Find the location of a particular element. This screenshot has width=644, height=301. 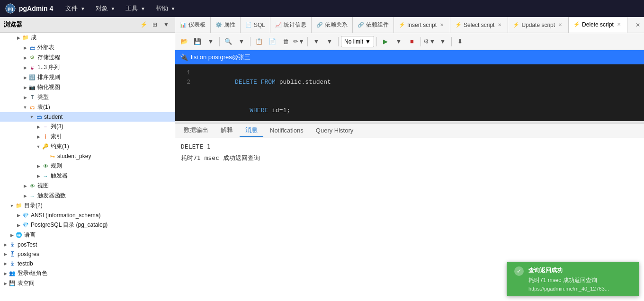

menu-file: 文件 ▼ is located at coordinates (75, 9).